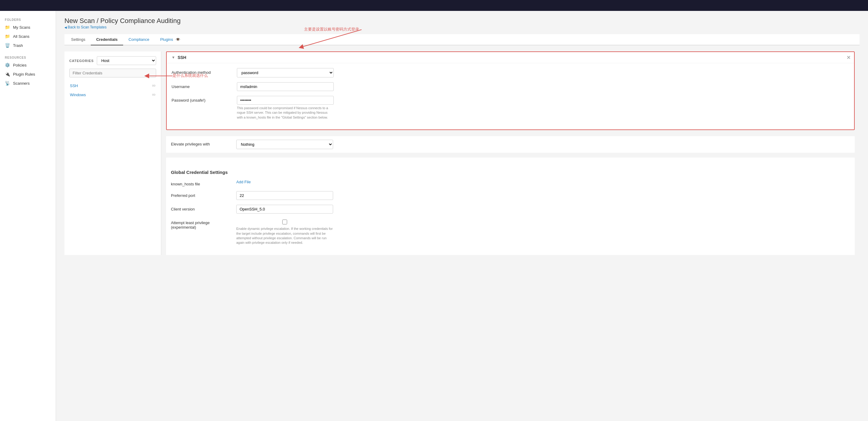  What do you see at coordinates (462, 21) in the screenshot?
I see `page-title: New Scan / Policy Compliance Auditing` at bounding box center [462, 21].